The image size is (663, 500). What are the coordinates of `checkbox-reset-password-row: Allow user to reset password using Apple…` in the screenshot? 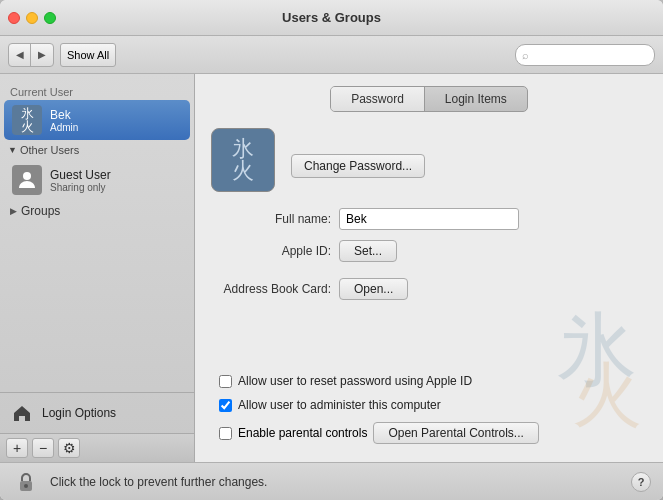 It's located at (433, 381).